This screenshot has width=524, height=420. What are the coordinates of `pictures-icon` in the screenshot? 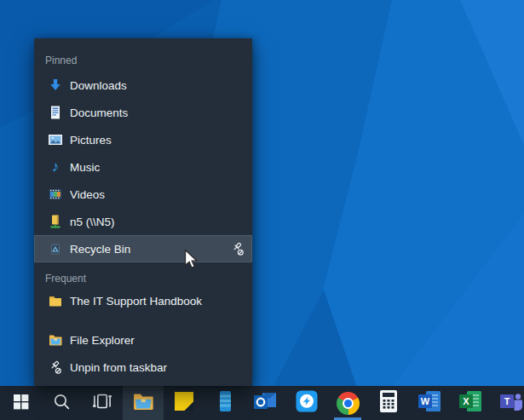 It's located at (55, 140).